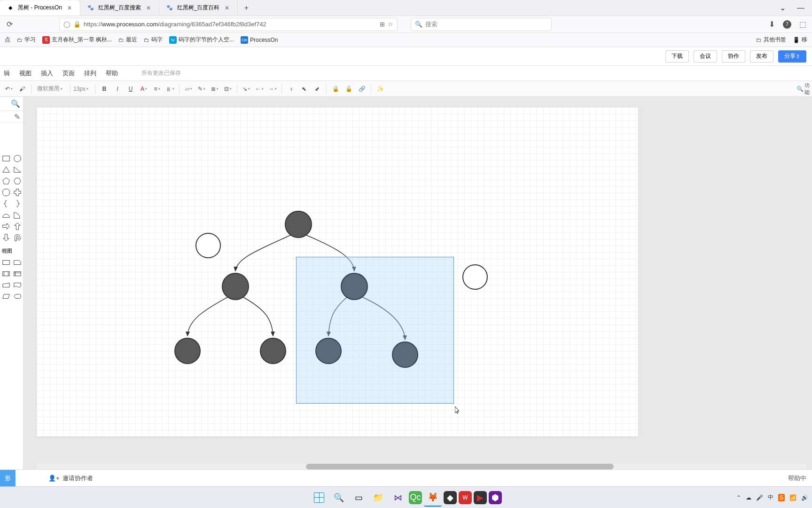 This screenshot has width=812, height=508. Describe the element at coordinates (749, 498) in the screenshot. I see `cloud-icon: ☁` at that location.